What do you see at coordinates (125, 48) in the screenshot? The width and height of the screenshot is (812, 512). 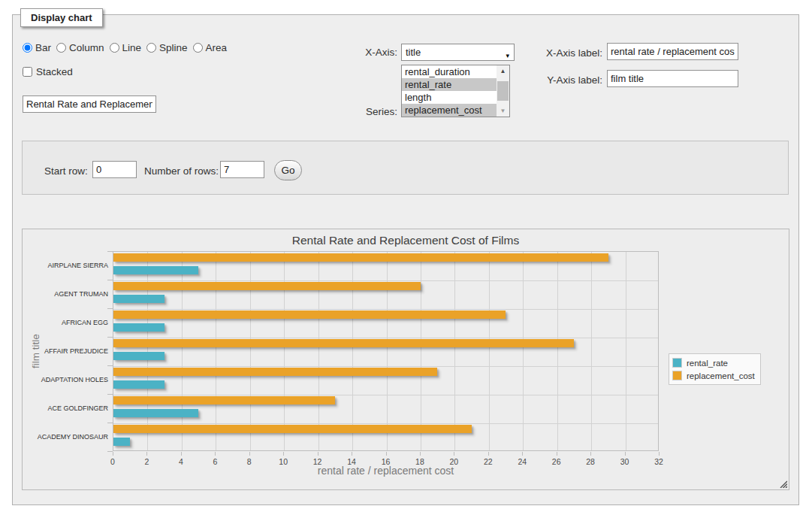 I see `chart-type-radiogroup: BarColumnLineSplineArea` at bounding box center [125, 48].